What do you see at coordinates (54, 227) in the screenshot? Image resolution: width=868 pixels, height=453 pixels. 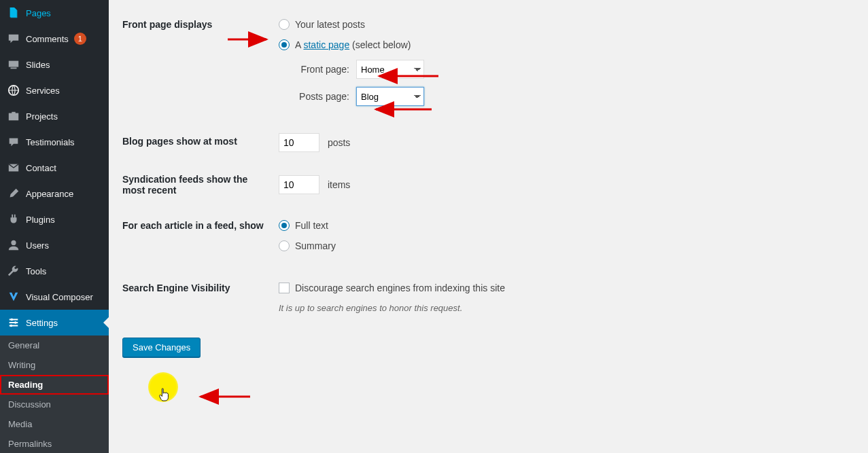 I see `admin-sidebar: Pages Comments 1 Slides Services Project…` at bounding box center [54, 227].